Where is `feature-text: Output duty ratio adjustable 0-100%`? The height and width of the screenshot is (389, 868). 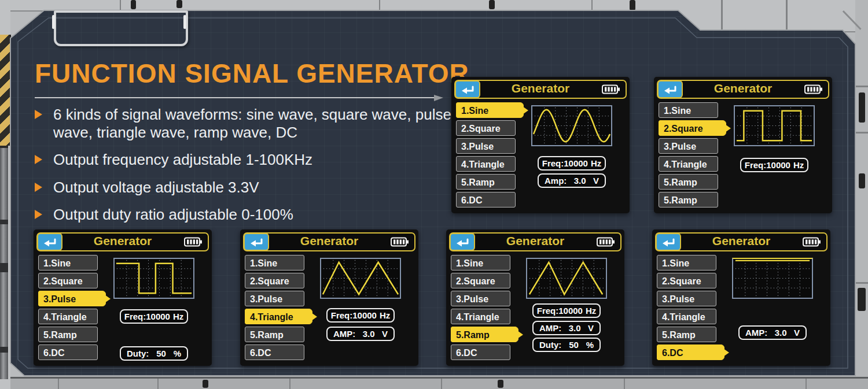 feature-text: Output duty ratio adjustable 0-100% is located at coordinates (174, 214).